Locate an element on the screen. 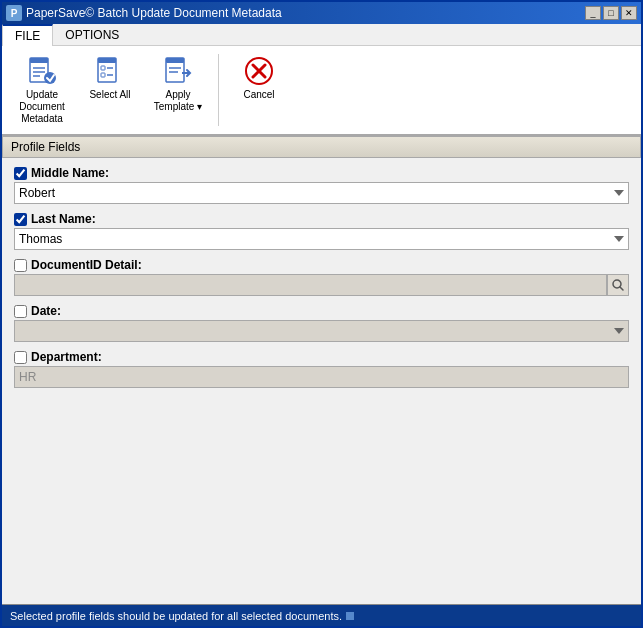  middle-name-label-row: Middle Name: is located at coordinates (322, 173).